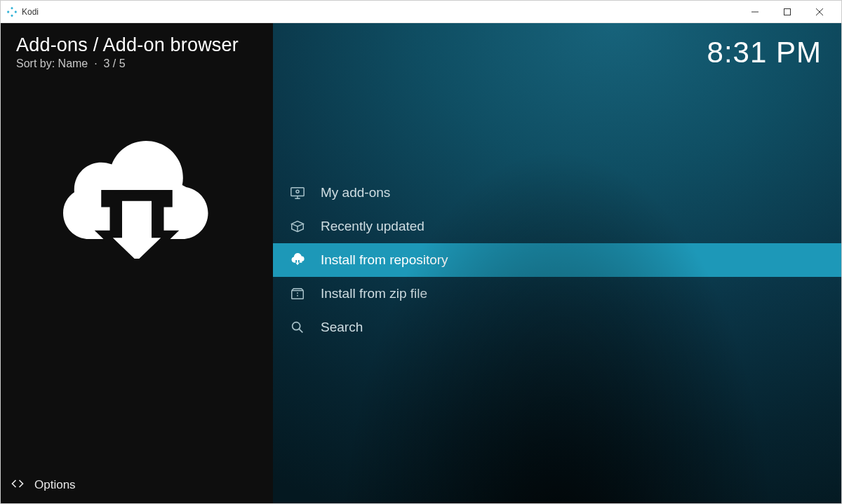  I want to click on kodi-logo-icon, so click(12, 12).